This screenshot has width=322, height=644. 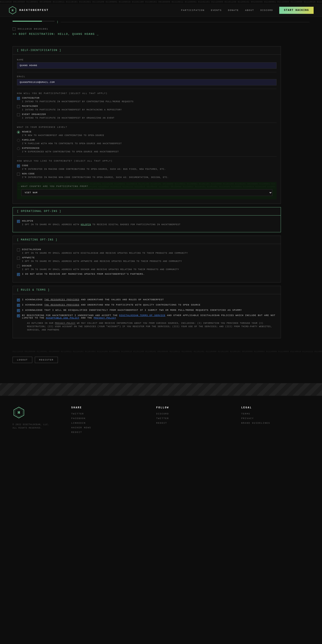 I want to click on footer-share-hackernews: HACKER NEWS, so click(x=105, y=428).